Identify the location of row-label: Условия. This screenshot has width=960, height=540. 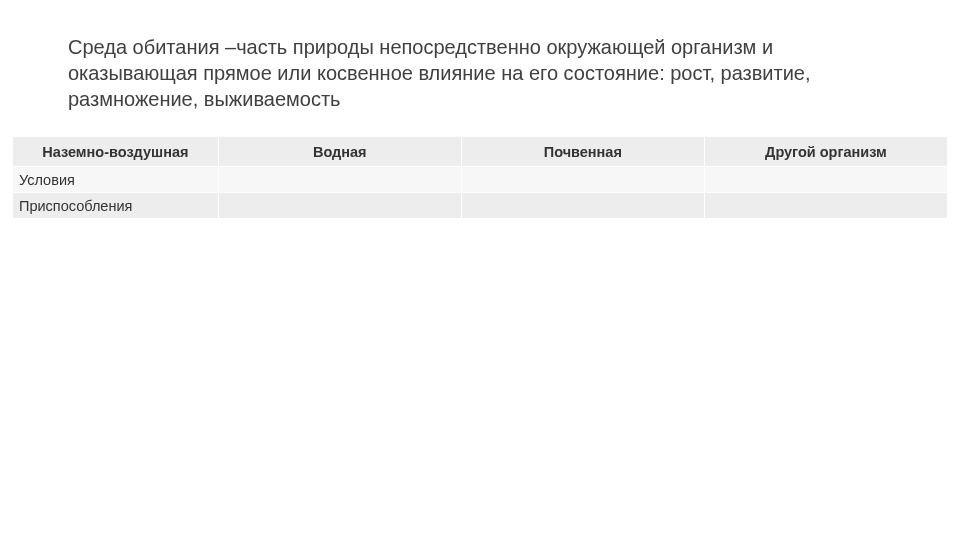
(116, 180).